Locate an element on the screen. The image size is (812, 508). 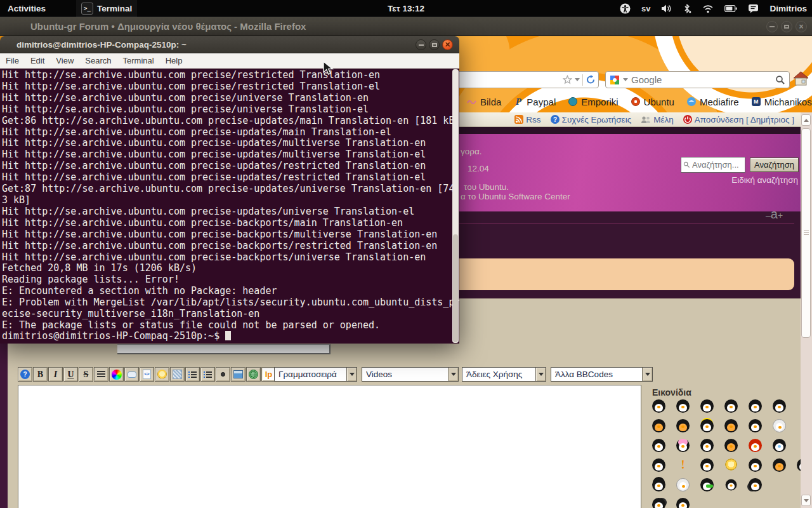
bookmark-star-icon is located at coordinates (567, 80).